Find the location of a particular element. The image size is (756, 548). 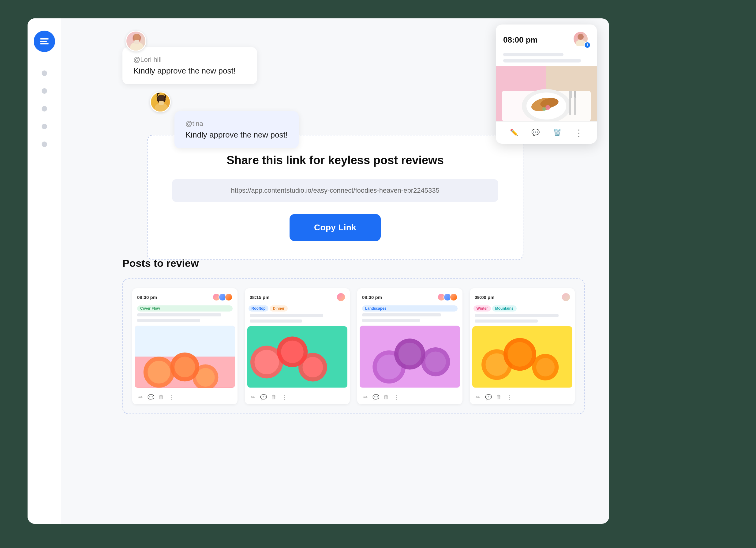

posts-review-title: Posts to review is located at coordinates (353, 263).